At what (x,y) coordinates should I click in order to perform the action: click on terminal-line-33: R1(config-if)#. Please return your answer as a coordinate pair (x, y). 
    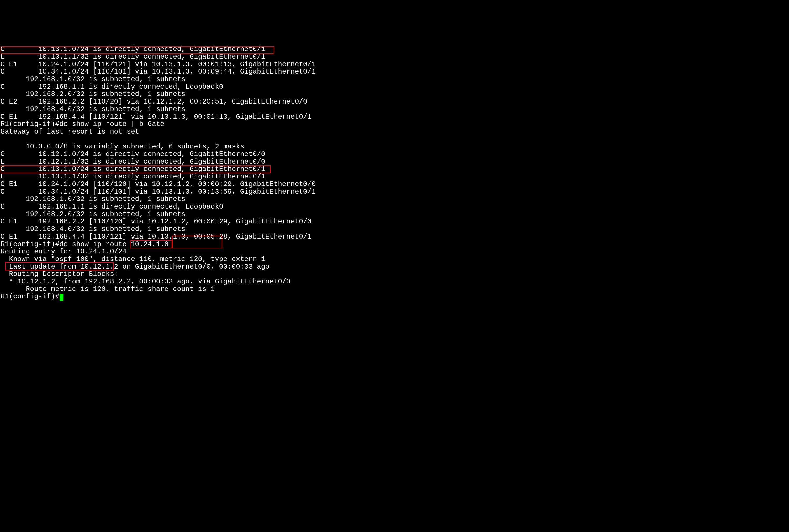
    Looking at the image, I should click on (394, 297).